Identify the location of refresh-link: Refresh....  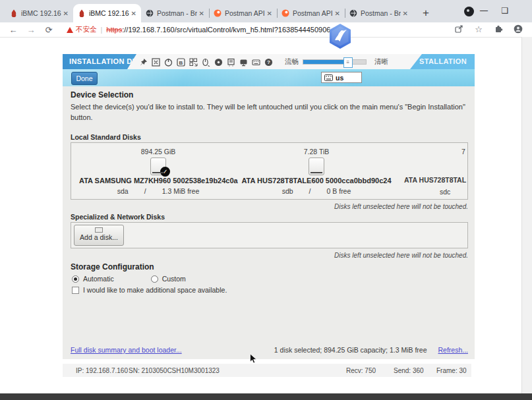
(453, 350).